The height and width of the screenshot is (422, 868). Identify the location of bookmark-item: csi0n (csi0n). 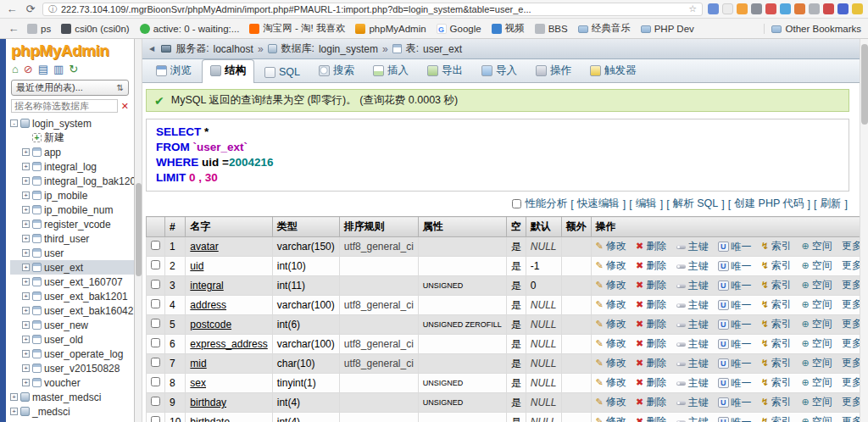
(95, 29).